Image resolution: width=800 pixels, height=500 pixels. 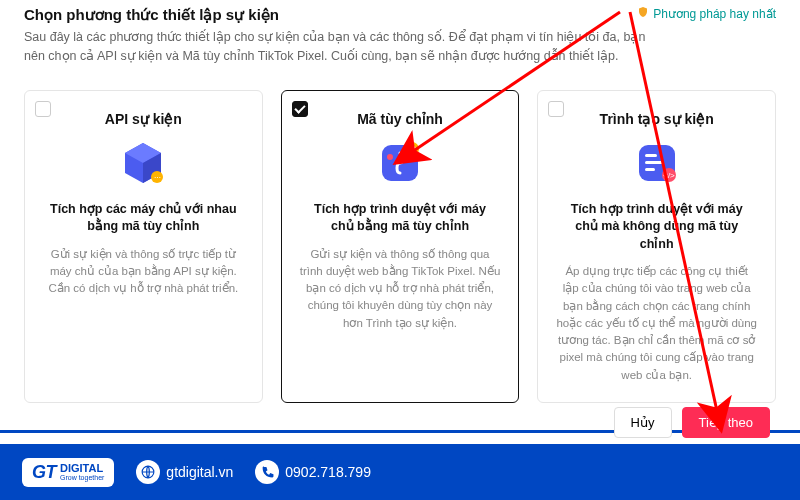 What do you see at coordinates (184, 472) in the screenshot?
I see `brand-website: gtdigital.vn` at bounding box center [184, 472].